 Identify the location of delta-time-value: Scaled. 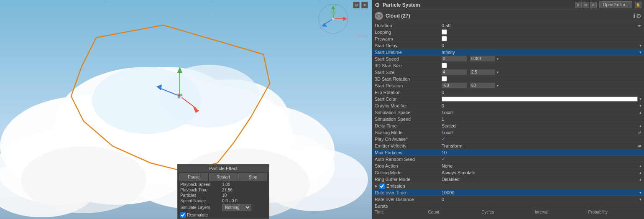
(539, 126).